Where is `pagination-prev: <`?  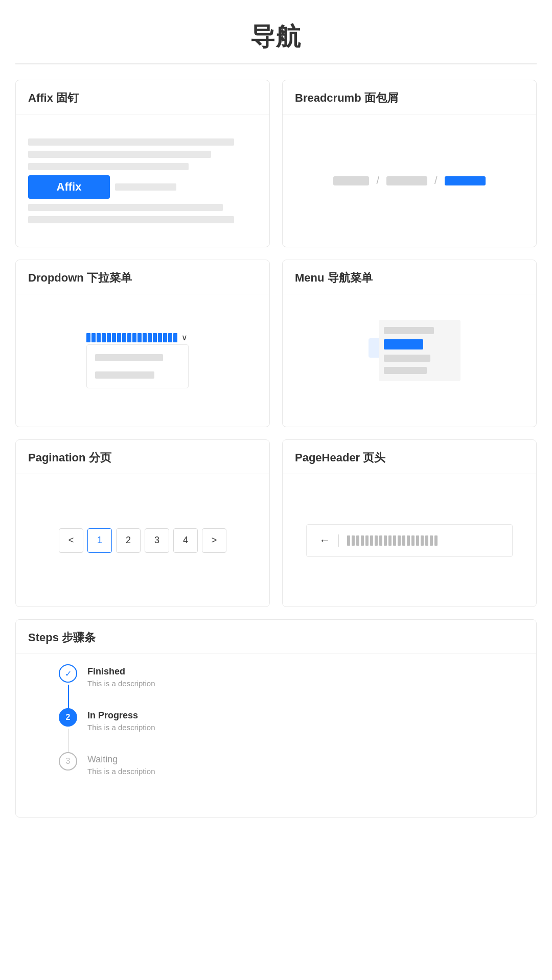
pagination-prev: < is located at coordinates (71, 541).